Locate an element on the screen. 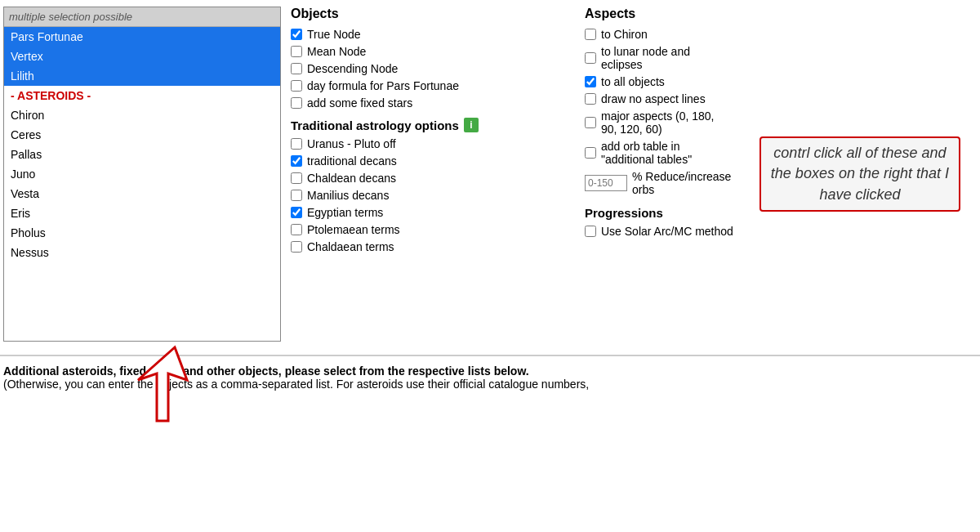 The image size is (980, 532). aspect-checkbox-row: add orb table in "additional tables" is located at coordinates (659, 153).